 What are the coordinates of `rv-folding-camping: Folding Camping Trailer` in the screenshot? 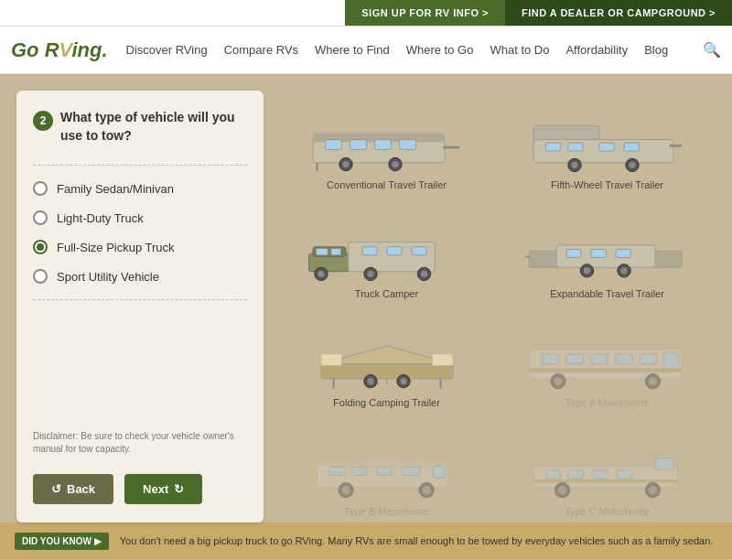 It's located at (386, 361).